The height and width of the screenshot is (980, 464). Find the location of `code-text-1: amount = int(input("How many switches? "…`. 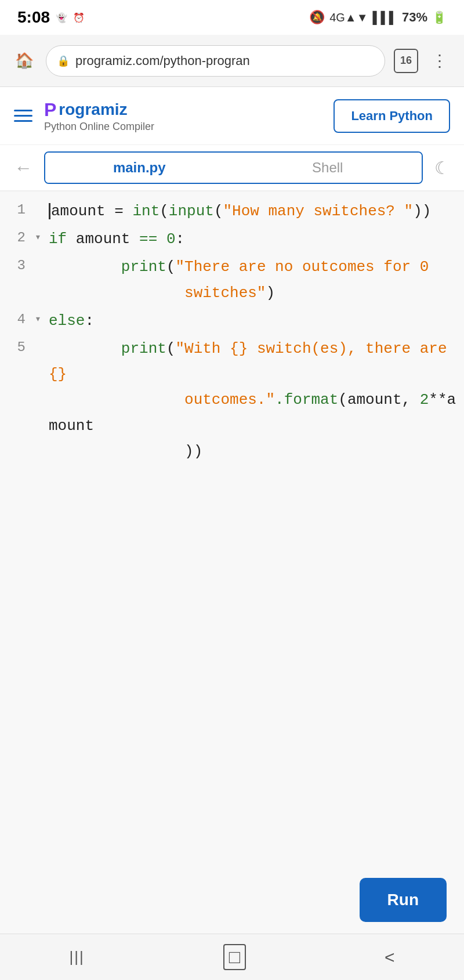

code-text-1: amount = int(input("How many switches? "… is located at coordinates (256, 211).